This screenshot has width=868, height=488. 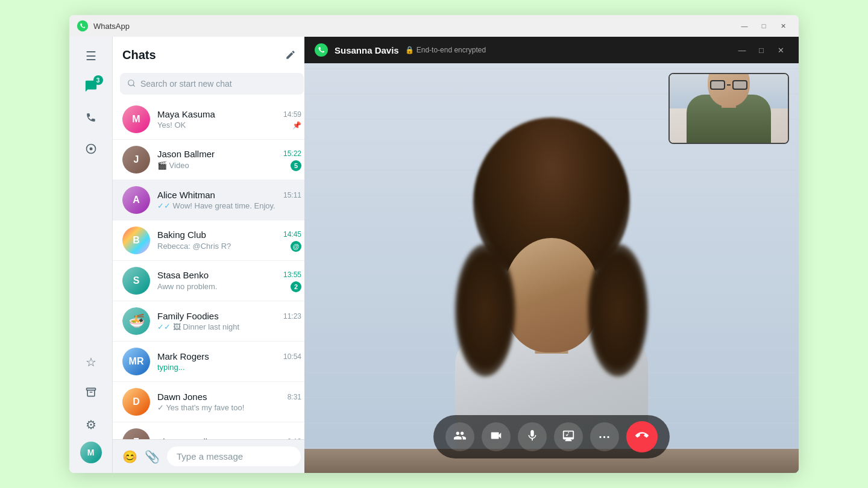 I want to click on search-bar, so click(x=212, y=84).